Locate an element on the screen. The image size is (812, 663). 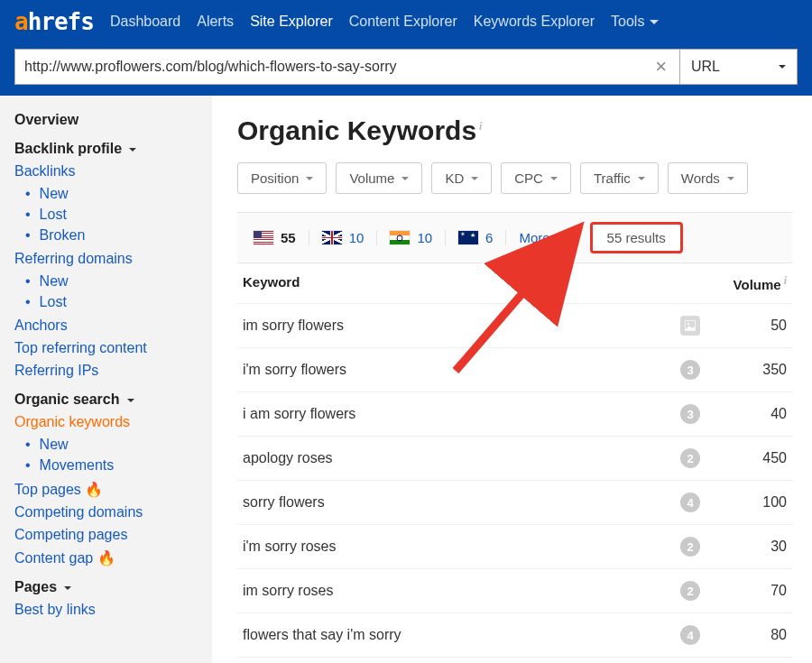
volume-cell: 80 is located at coordinates (755, 635).